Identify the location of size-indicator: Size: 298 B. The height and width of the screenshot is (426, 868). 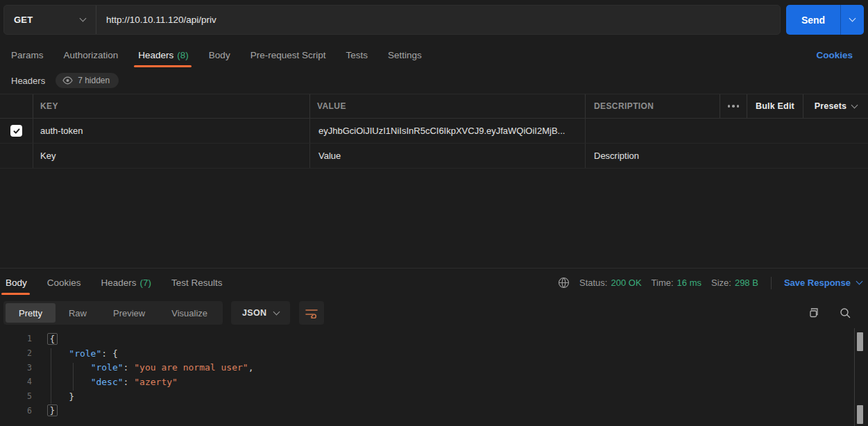
(735, 283).